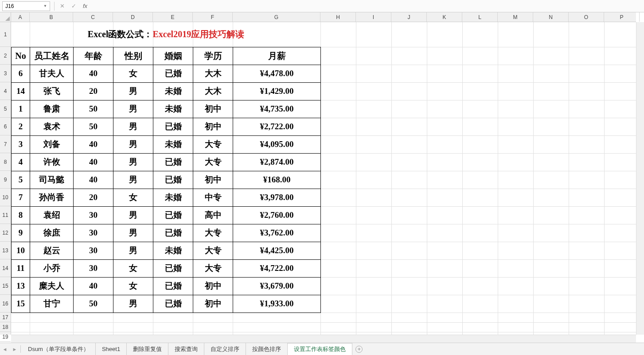 This screenshot has width=644, height=355. I want to click on column-header: B, so click(51, 17).